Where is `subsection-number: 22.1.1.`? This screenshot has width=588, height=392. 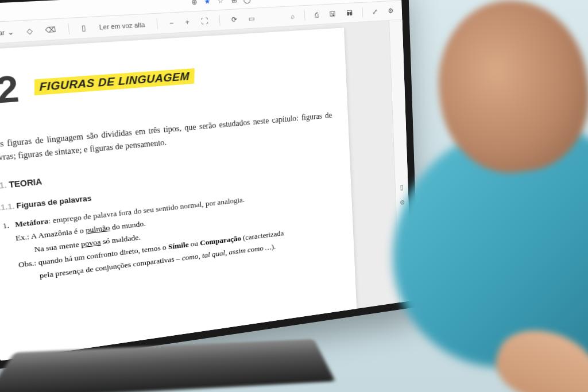
subsection-number: 22.1.1. is located at coordinates (7, 208).